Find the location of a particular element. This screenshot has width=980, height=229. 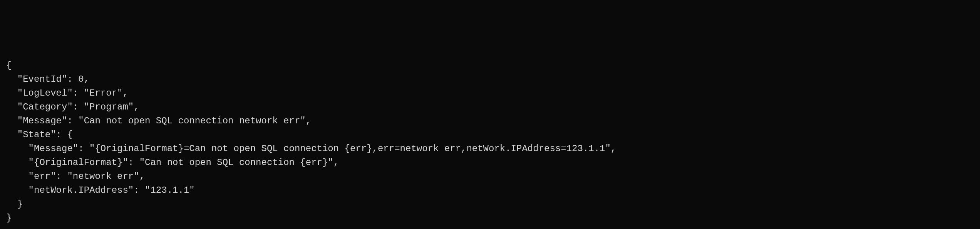

json-line-state-message: "Message": "{OriginalFormat}=Can not ope… is located at coordinates (490, 149).